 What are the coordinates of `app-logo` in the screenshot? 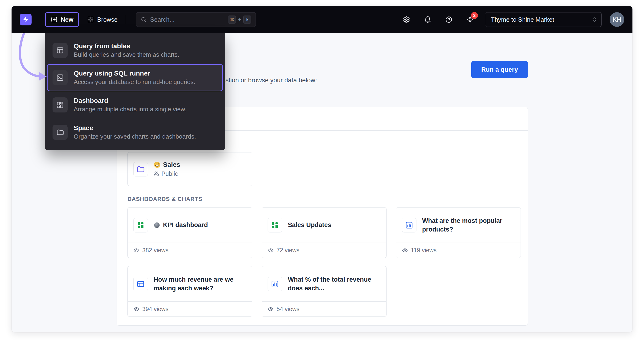 It's located at (26, 19).